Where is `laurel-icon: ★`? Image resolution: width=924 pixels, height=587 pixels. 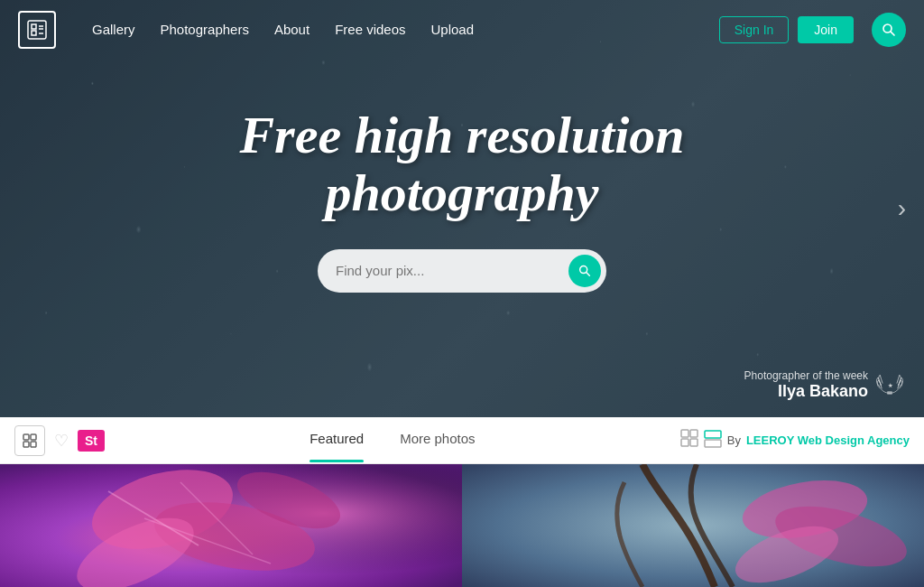
laurel-icon: ★ is located at coordinates (890, 385).